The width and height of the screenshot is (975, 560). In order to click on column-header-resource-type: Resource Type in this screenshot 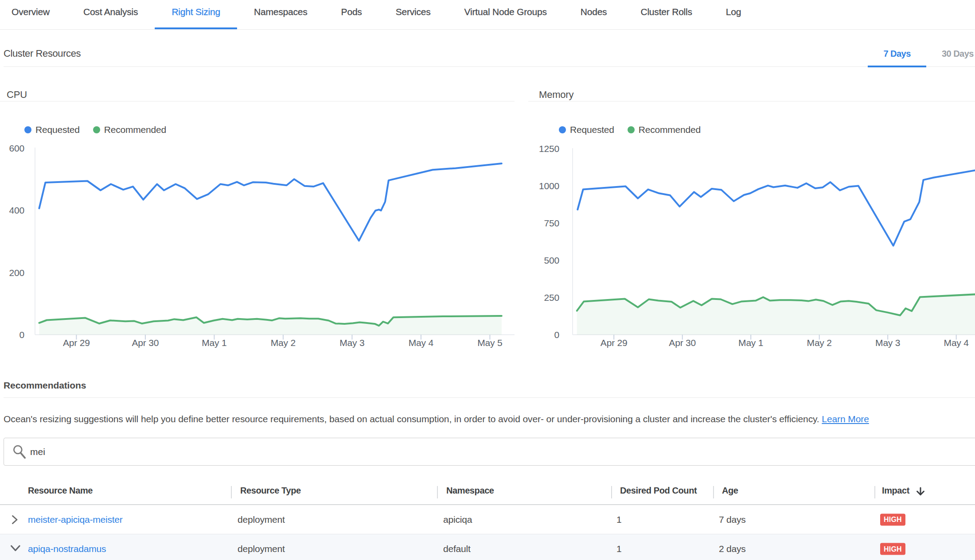, I will do `click(270, 490)`.